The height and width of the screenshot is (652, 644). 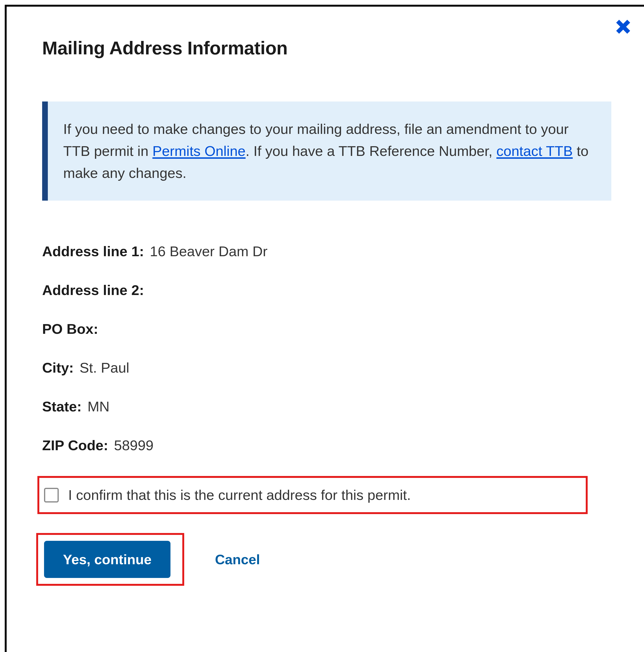 I want to click on zip-label: ZIP Code:, so click(x=75, y=445).